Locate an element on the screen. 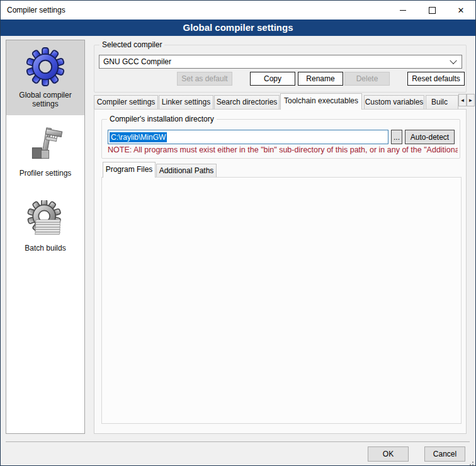  tab-scroll-right-button: ► is located at coordinates (471, 100).